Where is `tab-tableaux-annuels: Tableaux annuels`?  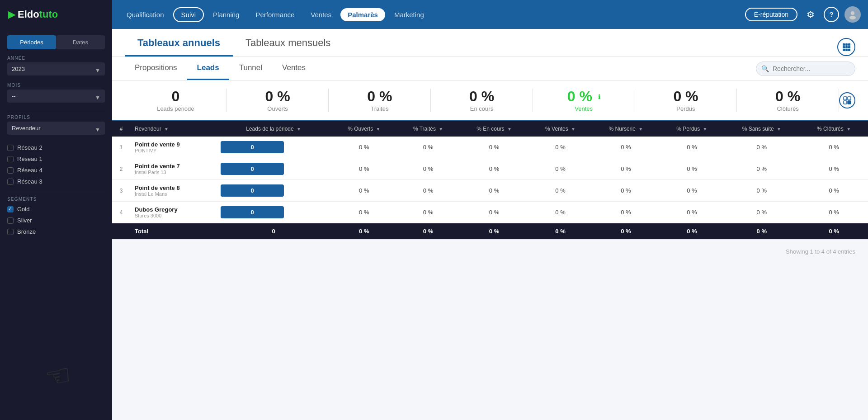 tab-tableaux-annuels: Tableaux annuels is located at coordinates (179, 47).